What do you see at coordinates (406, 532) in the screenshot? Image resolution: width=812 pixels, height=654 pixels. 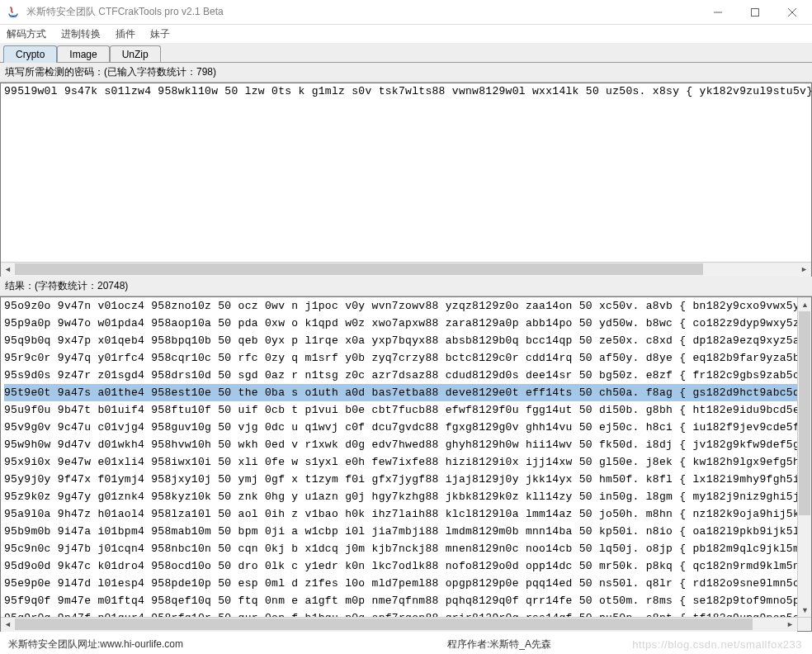 I see `output-line: 95b9m0b 9i47a i01bpm4 958mab10m 50 bpm 0…` at bounding box center [406, 532].